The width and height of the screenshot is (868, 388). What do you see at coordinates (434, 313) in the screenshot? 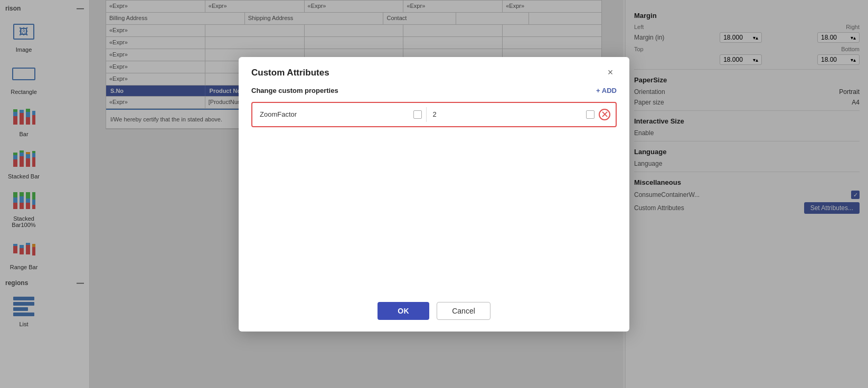
I see `modal-footer: OK Cancel` at bounding box center [434, 313].